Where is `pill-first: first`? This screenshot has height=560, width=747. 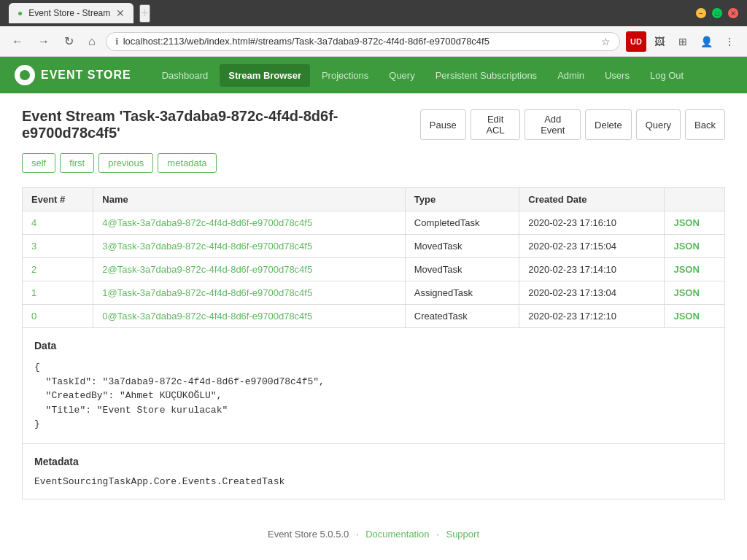
pill-first: first is located at coordinates (77, 163).